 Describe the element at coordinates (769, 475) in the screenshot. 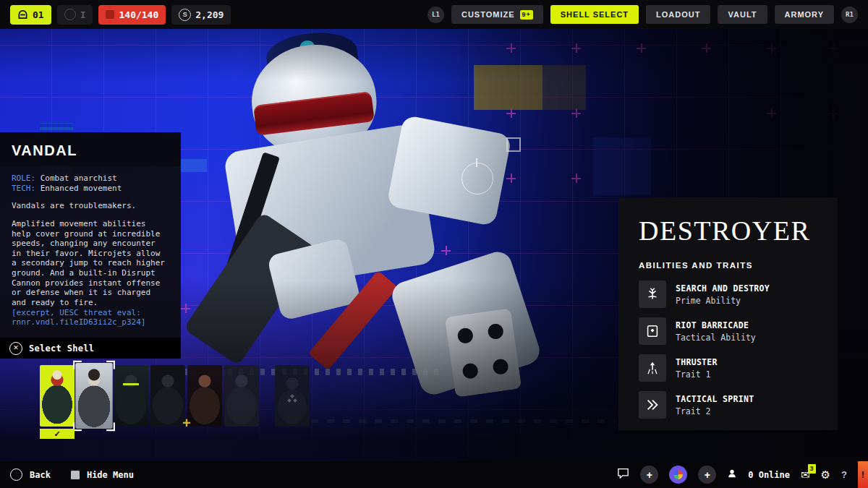

I see `online-status: 0 Online` at that location.